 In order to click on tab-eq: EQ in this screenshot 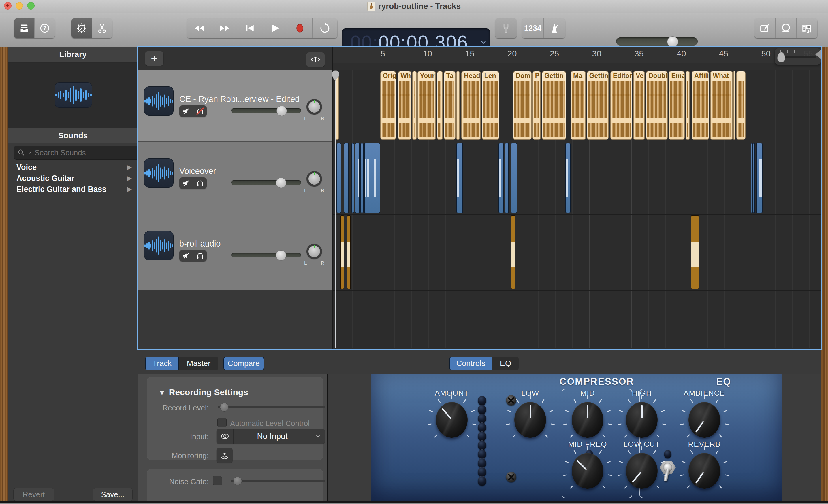, I will do `click(505, 363)`.